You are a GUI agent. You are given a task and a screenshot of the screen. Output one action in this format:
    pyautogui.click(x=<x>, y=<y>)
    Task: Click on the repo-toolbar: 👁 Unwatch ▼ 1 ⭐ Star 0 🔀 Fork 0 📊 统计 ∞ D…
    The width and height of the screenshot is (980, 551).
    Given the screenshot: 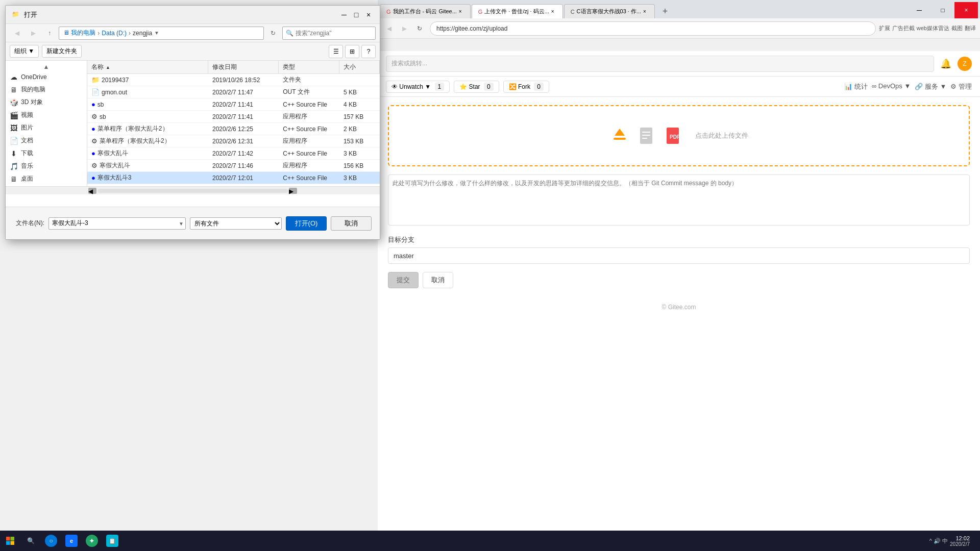 What is the action you would take?
    pyautogui.click(x=679, y=87)
    